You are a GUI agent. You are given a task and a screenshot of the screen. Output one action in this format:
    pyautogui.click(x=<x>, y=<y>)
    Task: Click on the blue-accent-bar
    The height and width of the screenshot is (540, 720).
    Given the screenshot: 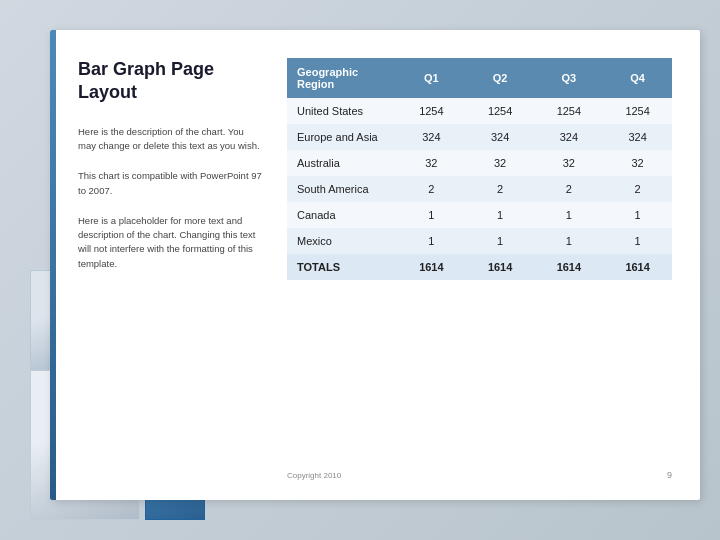 What is the action you would take?
    pyautogui.click(x=53, y=265)
    